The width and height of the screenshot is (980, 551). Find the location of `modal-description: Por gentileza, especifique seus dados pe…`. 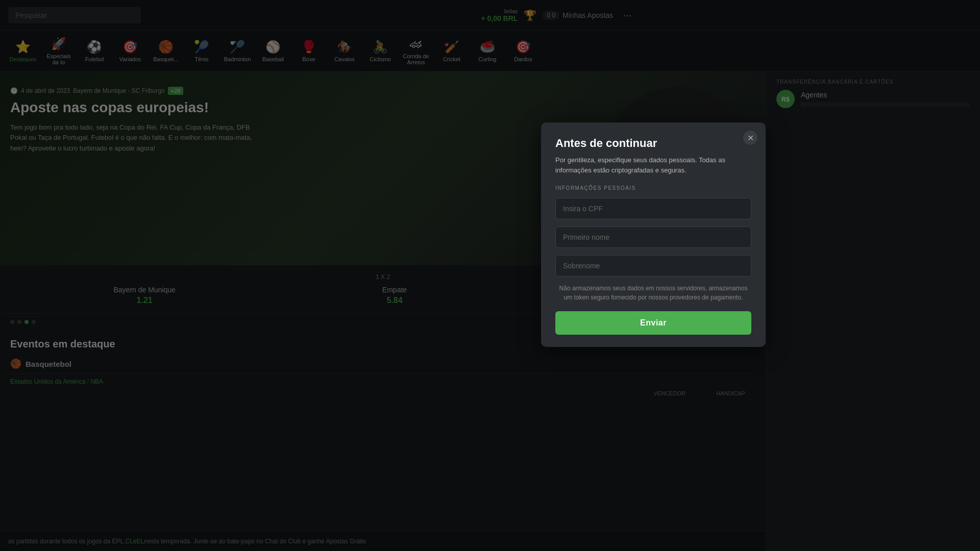

modal-description: Por gentileza, especifique seus dados pe… is located at coordinates (653, 165).